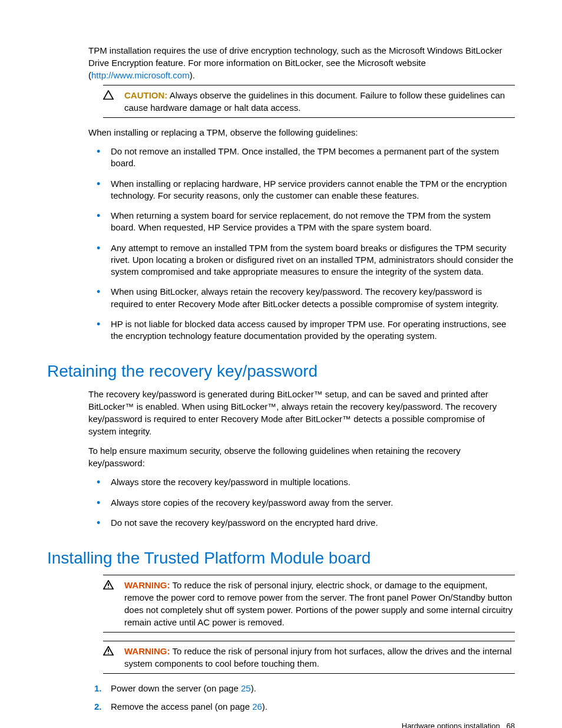 The image size is (562, 728). Describe the element at coordinates (302, 710) in the screenshot. I see `step-item: Remove the access panel (on page 26).` at that location.